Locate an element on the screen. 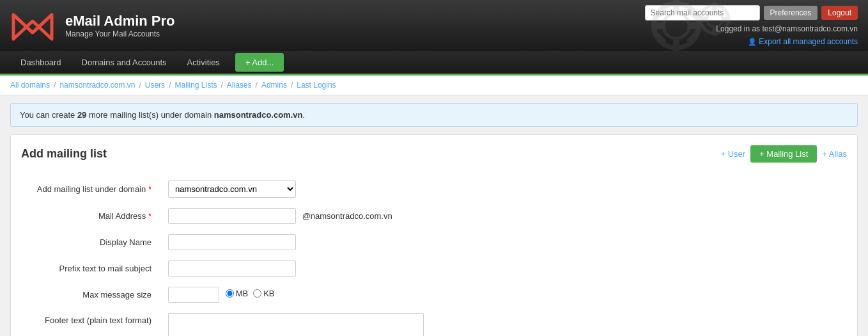 This screenshot has width=868, height=336. action-buttons: + User + Mailing List + Alias is located at coordinates (784, 154).